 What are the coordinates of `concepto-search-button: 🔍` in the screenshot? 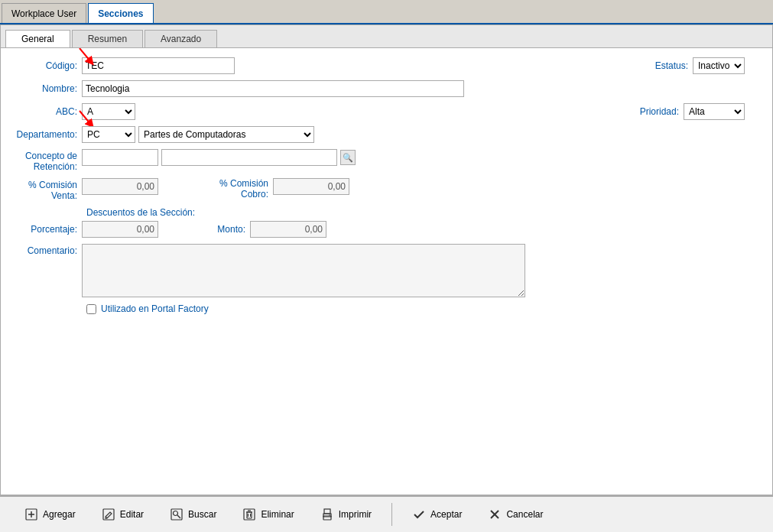 It's located at (348, 157).